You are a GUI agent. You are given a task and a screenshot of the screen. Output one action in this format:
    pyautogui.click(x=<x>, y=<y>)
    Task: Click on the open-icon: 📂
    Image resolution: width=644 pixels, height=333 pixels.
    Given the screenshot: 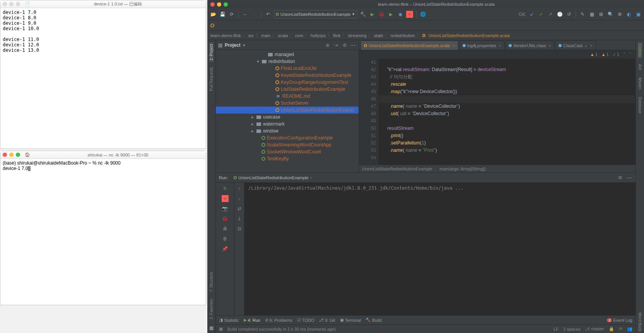 What is the action you would take?
    pyautogui.click(x=213, y=14)
    